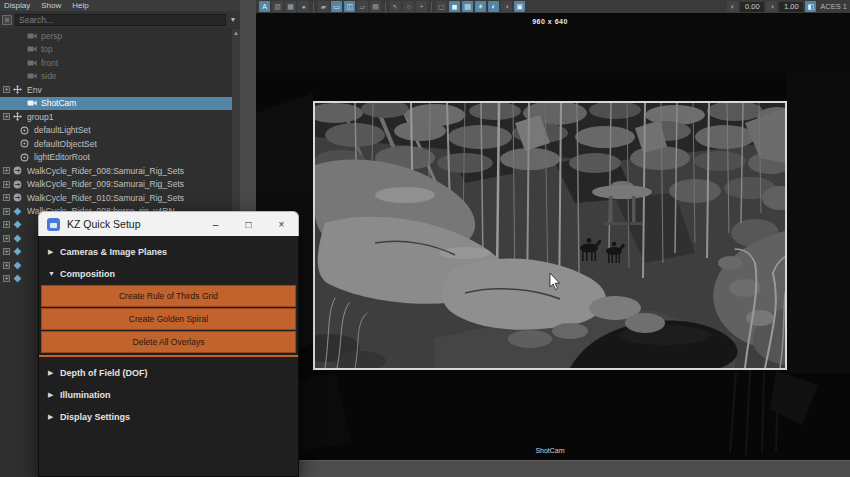  Describe the element at coordinates (376, 6) in the screenshot. I see `field-chart-icon: ▤` at that location.